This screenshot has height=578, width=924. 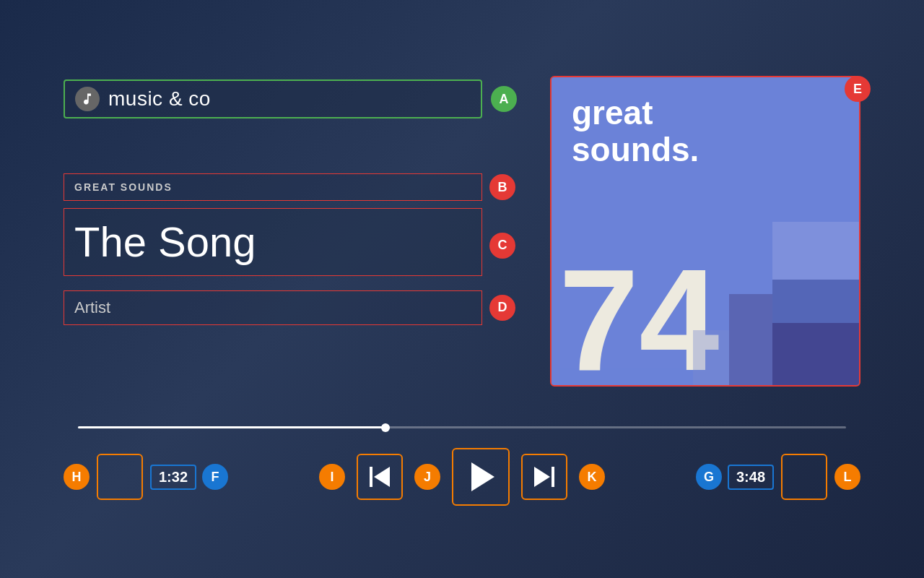 I want to click on artist-row: Artist D, so click(x=291, y=308).